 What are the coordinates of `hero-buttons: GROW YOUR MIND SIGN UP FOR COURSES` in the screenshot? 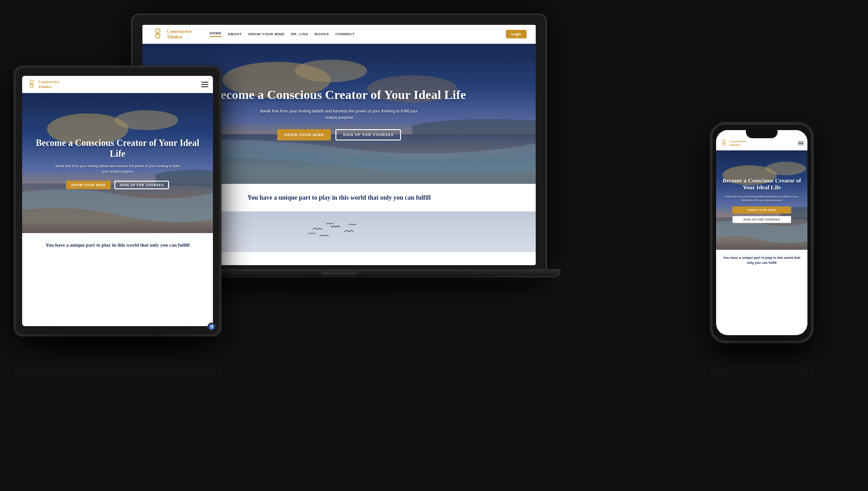 It's located at (339, 135).